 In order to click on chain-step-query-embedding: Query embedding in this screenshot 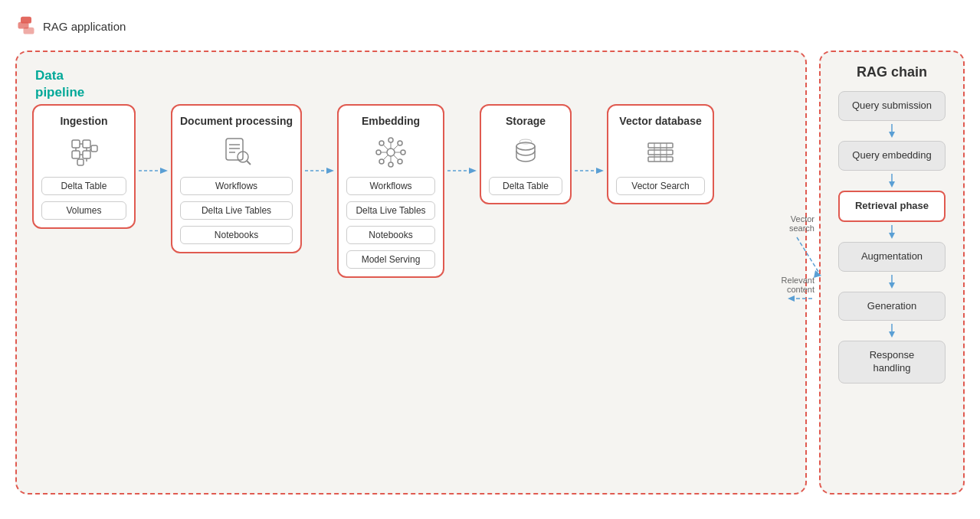, I will do `click(892, 156)`.